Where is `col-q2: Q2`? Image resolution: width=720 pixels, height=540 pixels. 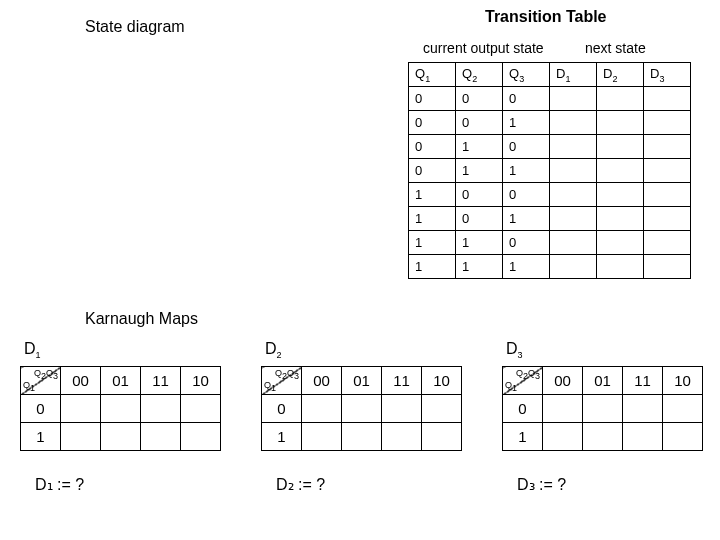 col-q2: Q2 is located at coordinates (480, 75).